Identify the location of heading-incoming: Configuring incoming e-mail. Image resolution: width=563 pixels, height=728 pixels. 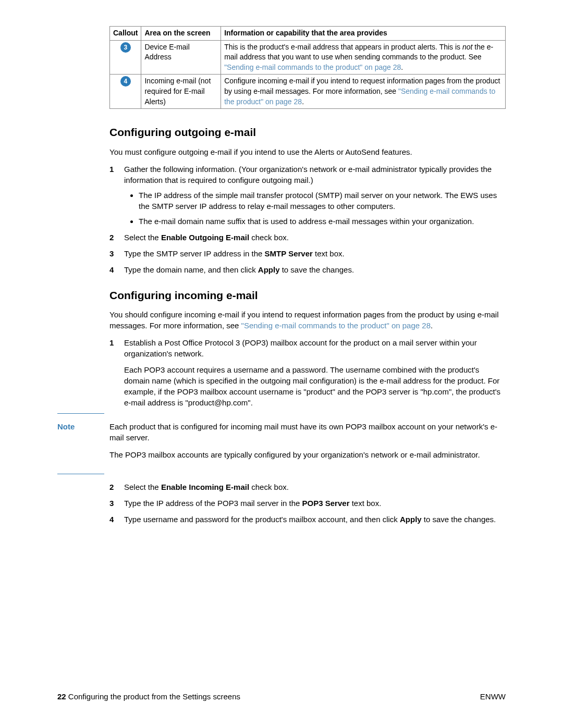
(308, 295).